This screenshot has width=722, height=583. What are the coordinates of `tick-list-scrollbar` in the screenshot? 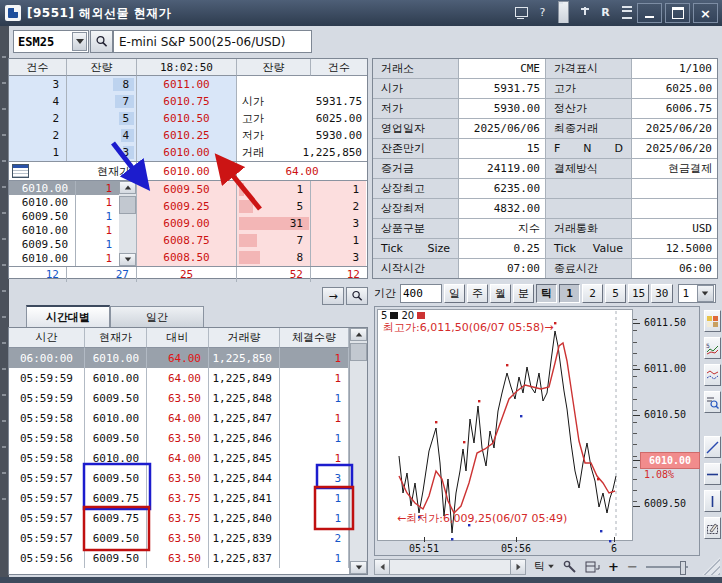 It's located at (128, 224).